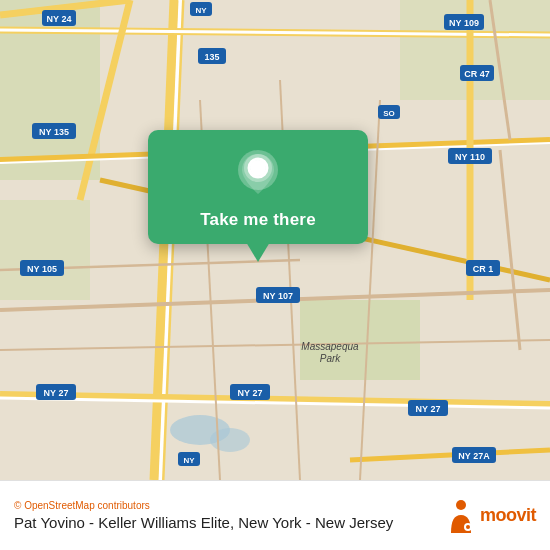 This screenshot has width=550, height=550. I want to click on take-me-there-label: Take me there, so click(258, 220).